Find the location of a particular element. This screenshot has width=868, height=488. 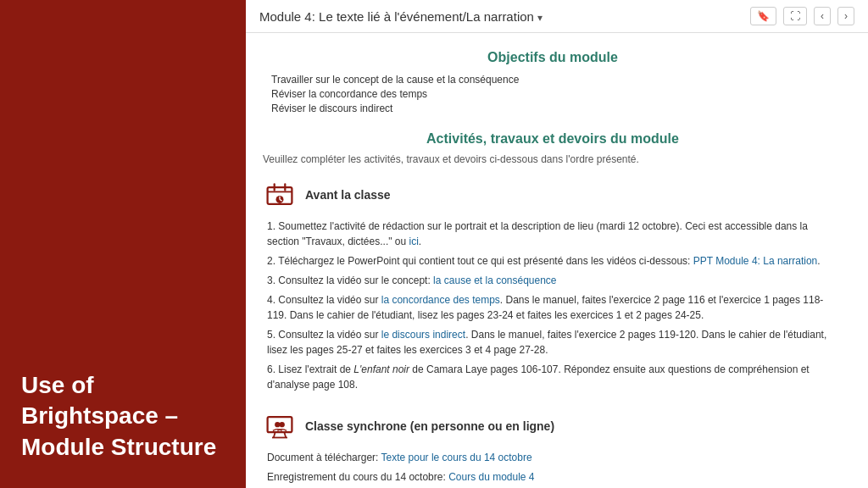

activities-title: Activités, travaux et devoirs du module is located at coordinates (553, 139).